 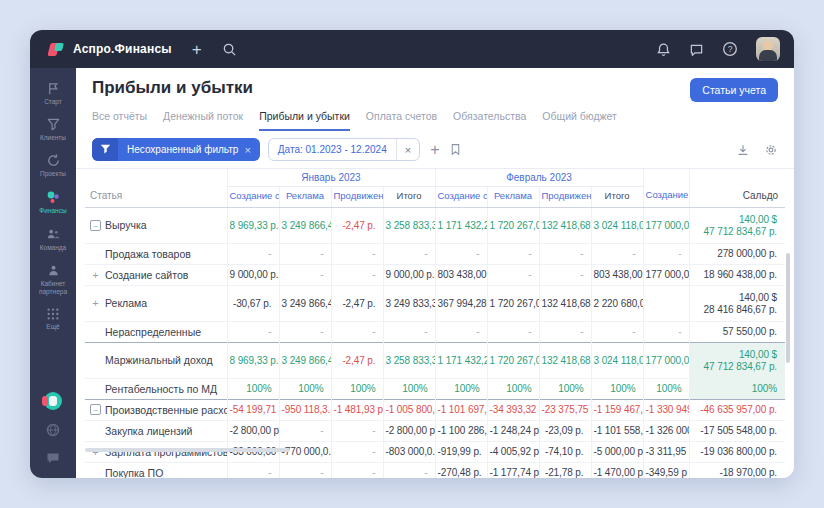 I want to click on table-row: Нераспределенные---------57 550,00 р., so click(x=435, y=332).